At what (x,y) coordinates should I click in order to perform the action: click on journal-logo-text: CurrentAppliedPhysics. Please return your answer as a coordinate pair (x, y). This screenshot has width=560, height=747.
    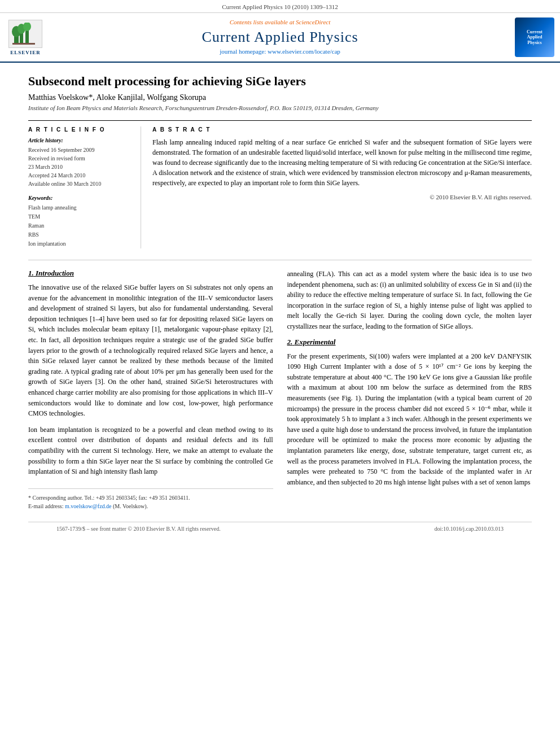
    Looking at the image, I should click on (535, 37).